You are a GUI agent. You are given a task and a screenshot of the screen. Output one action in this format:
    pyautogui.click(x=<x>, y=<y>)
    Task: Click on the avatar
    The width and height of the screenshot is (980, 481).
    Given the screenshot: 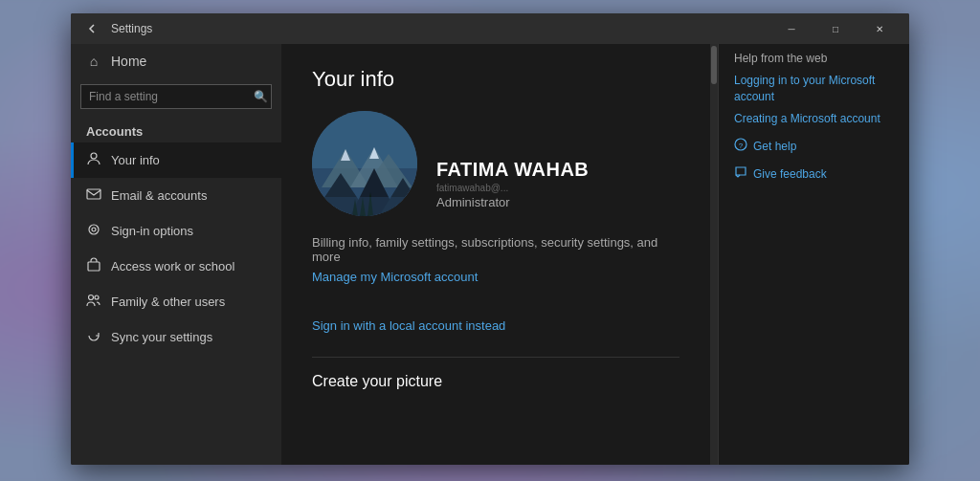 What is the action you would take?
    pyautogui.click(x=365, y=164)
    